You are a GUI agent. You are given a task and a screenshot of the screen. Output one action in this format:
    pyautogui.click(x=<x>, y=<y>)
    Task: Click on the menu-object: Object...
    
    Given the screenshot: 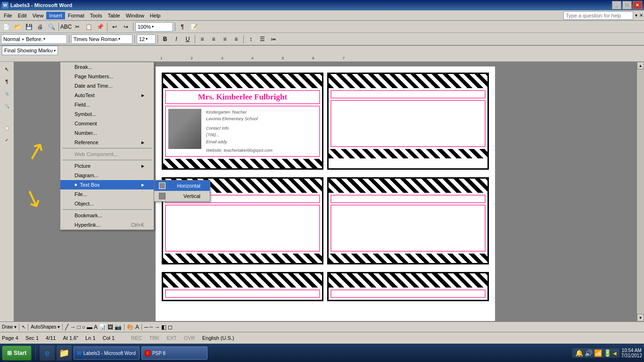 What is the action you would take?
    pyautogui.click(x=107, y=204)
    